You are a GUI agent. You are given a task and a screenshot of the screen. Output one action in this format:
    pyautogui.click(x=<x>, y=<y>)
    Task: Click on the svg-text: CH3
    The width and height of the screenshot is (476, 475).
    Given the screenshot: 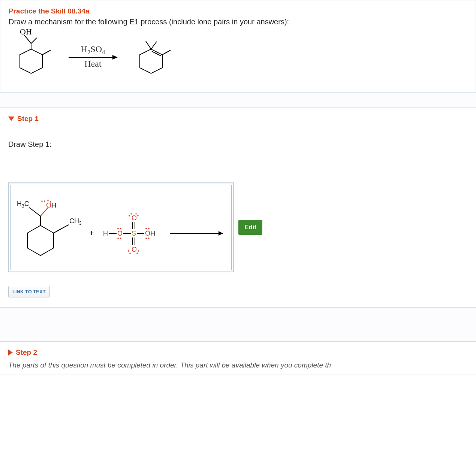 What is the action you would take?
    pyautogui.click(x=76, y=222)
    